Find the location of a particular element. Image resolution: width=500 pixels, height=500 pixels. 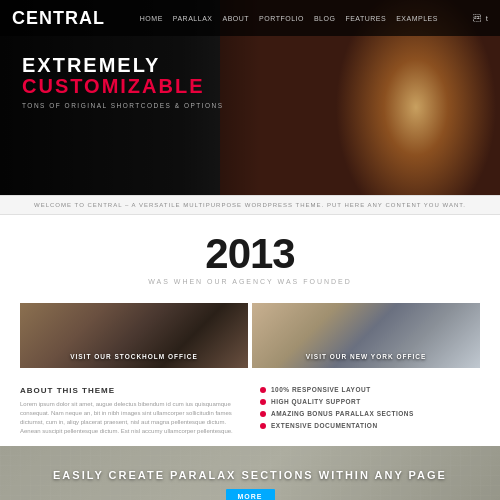

about-text: Lorem ipsum dolor sit amet, augue delect… is located at coordinates (130, 418).